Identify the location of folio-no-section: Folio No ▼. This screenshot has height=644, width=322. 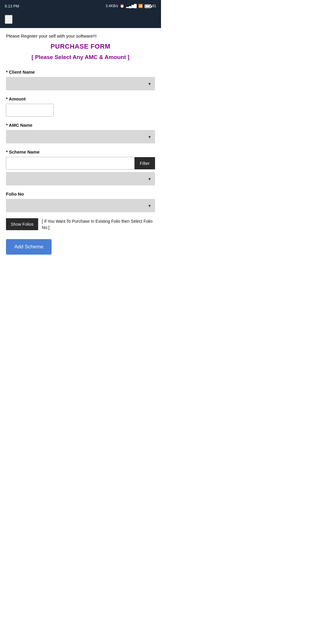
(80, 202).